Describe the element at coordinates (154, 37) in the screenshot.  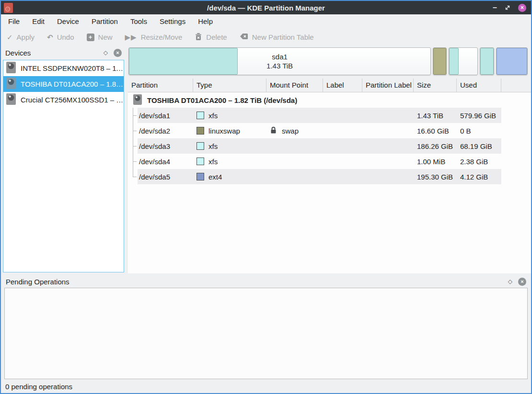
I see `resize-move-button: ▶▶ Resize/Move` at that location.